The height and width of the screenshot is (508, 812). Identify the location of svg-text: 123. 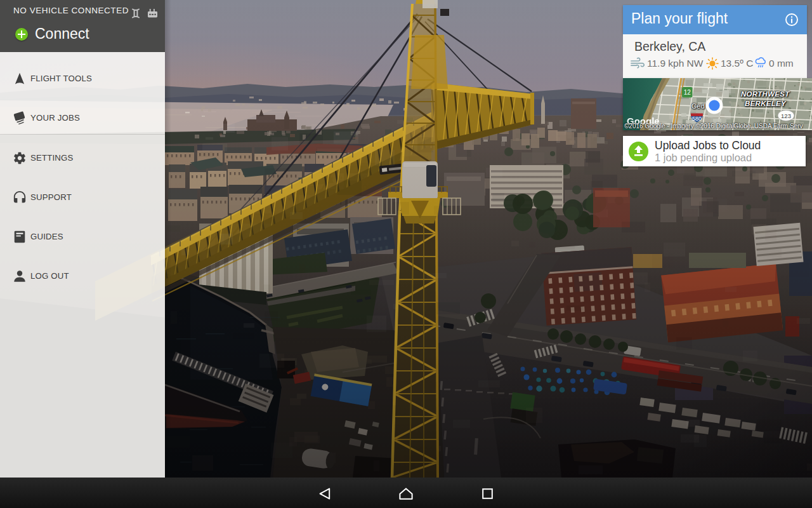
(786, 116).